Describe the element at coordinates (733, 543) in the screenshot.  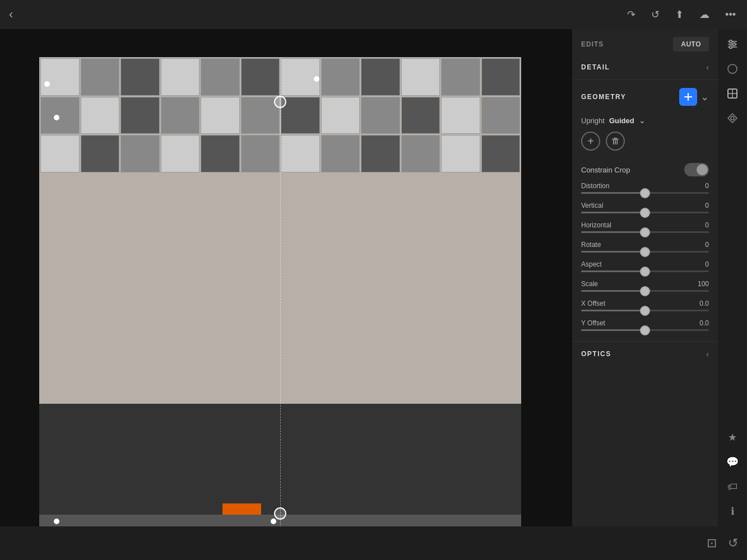
I see `rotate-button: ↺` at that location.